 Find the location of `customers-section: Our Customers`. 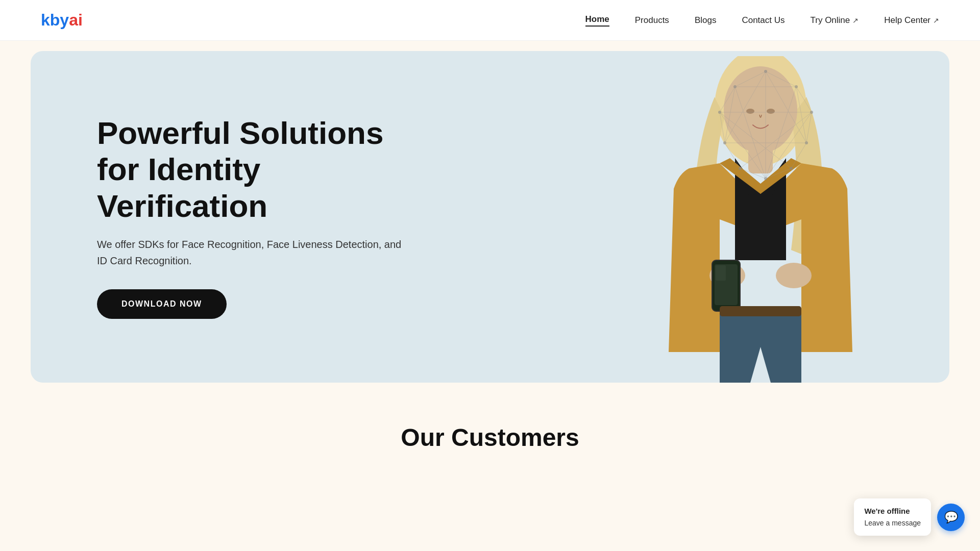

customers-section: Our Customers is located at coordinates (490, 433).